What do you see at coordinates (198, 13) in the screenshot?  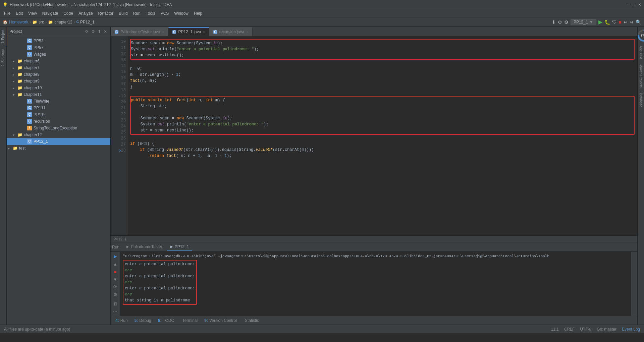 I see `menu-item-help: Help` at bounding box center [198, 13].